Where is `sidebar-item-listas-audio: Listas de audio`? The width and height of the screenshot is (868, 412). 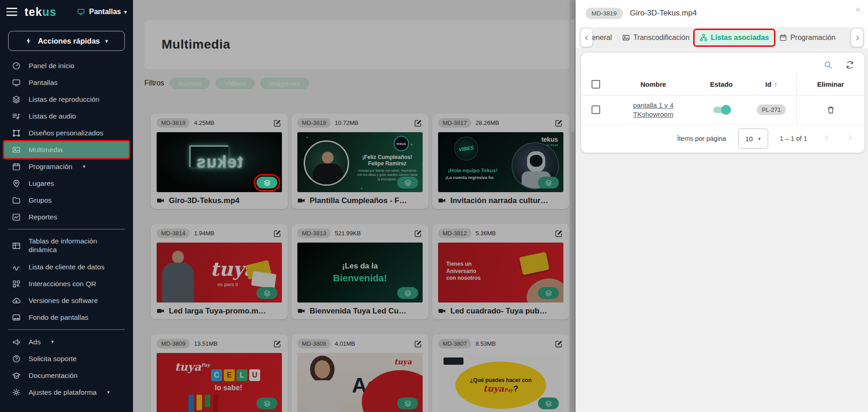
sidebar-item-listas-audio: Listas de audio is located at coordinates (66, 116).